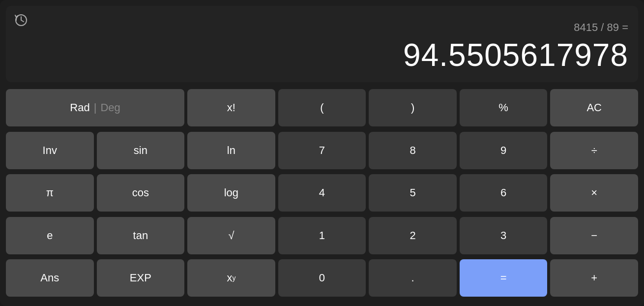  What do you see at coordinates (413, 278) in the screenshot?
I see `decimal-button: .` at bounding box center [413, 278].